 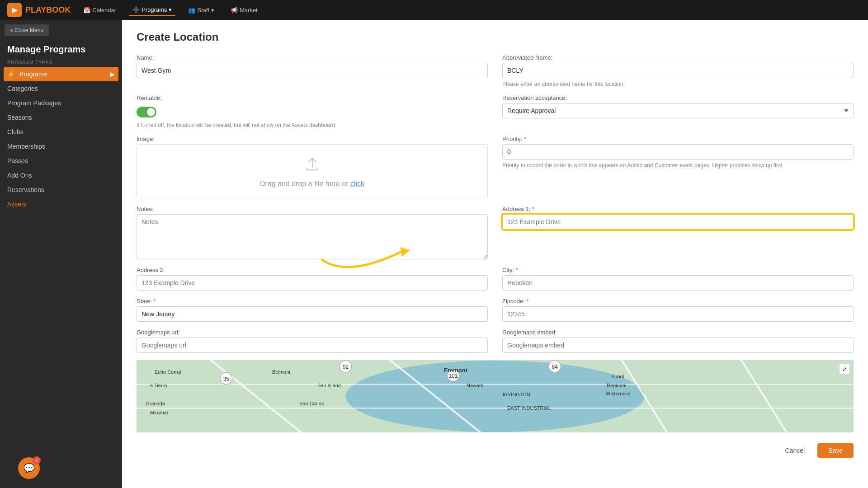 I want to click on zipcode-group: Zipcode: *, so click(x=678, y=310).